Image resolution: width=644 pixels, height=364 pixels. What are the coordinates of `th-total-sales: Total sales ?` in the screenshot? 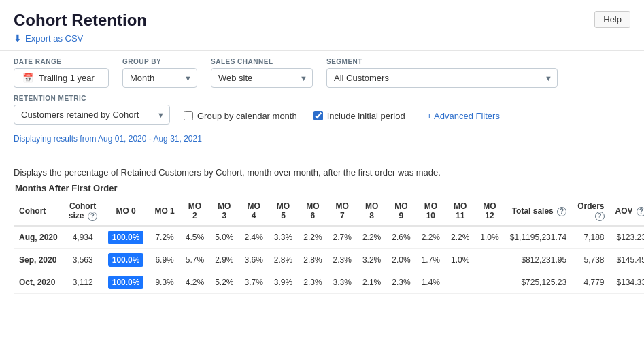 It's located at (539, 212).